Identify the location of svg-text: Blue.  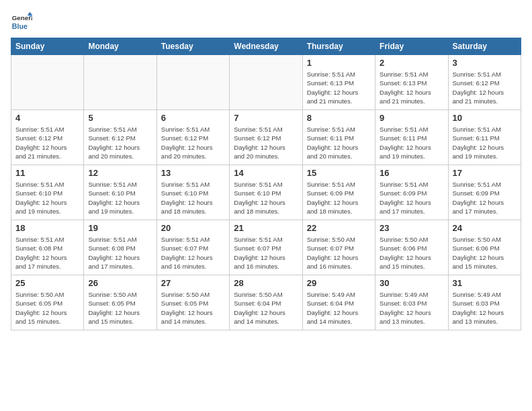
(20, 26).